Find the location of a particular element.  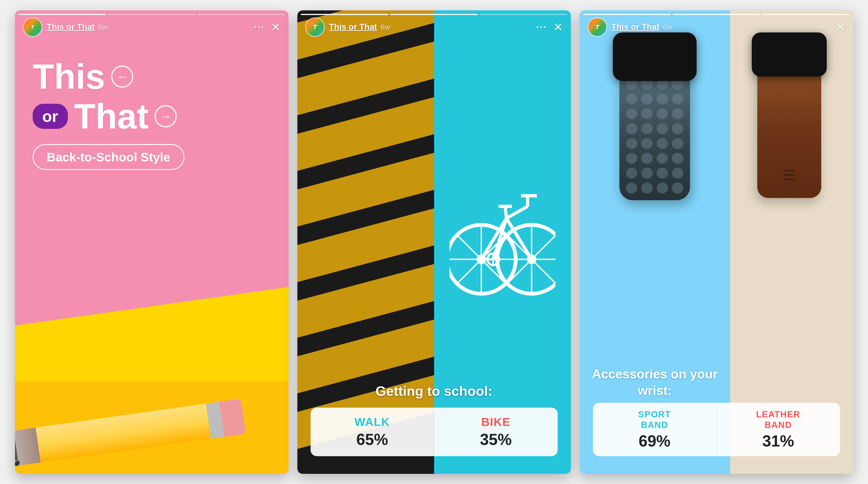

left-arrow-circle: ← is located at coordinates (122, 77).